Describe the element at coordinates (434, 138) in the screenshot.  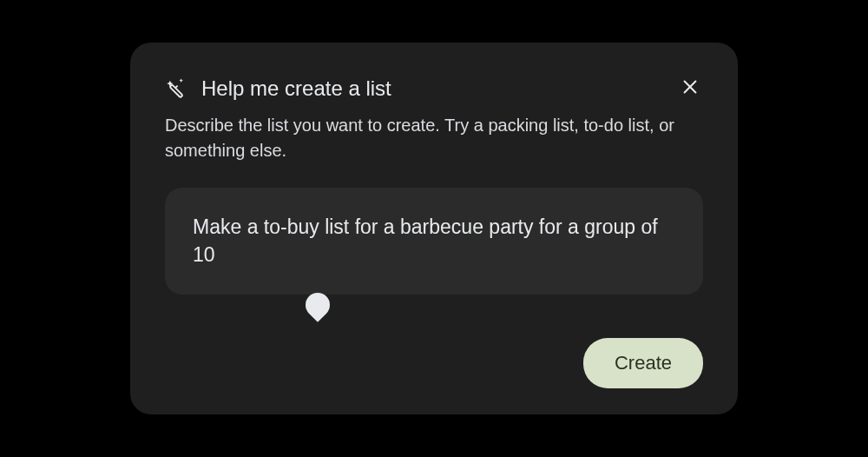
I see `panel-subtitle: Describe the list you want to create. Tr…` at that location.